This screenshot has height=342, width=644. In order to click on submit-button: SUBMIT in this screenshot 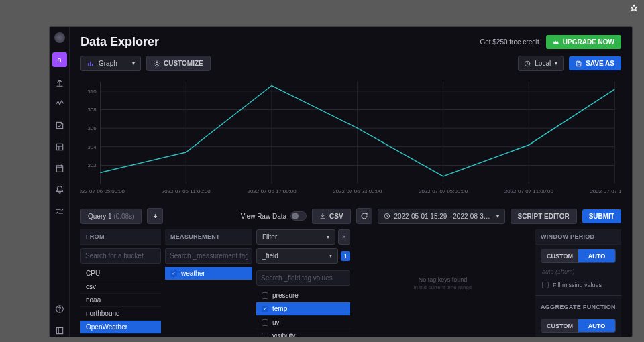, I will do `click(602, 216)`.